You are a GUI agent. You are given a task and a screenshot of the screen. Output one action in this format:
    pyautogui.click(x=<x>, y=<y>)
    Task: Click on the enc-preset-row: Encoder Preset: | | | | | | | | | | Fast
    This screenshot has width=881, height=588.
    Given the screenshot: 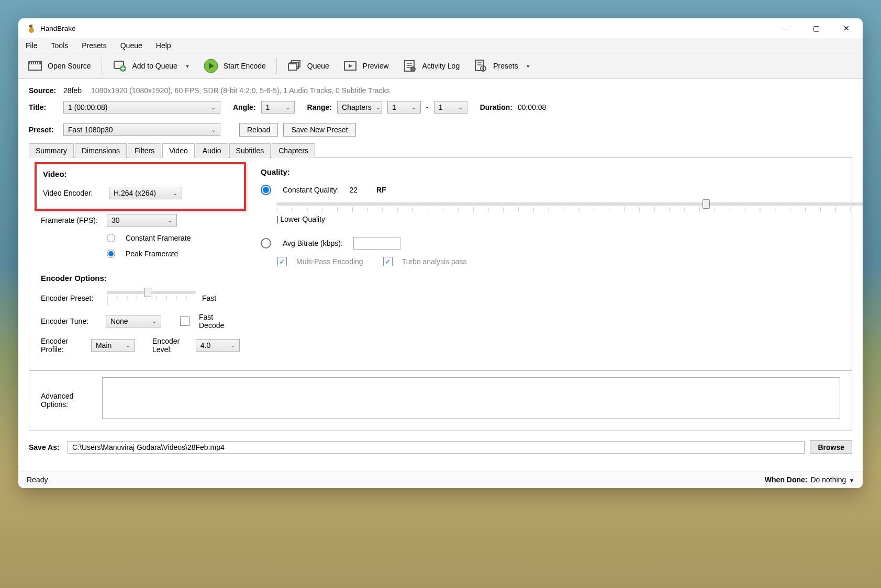 What is the action you would take?
    pyautogui.click(x=140, y=298)
    